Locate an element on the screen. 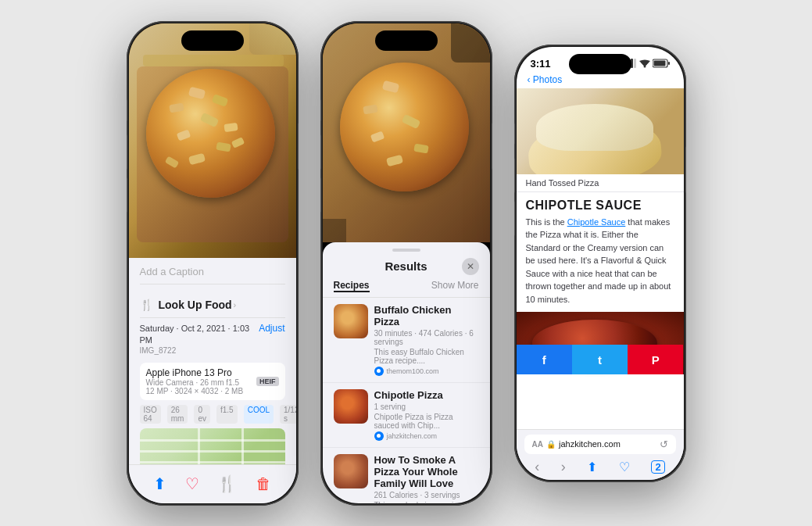 Image resolution: width=812 pixels, height=526 pixels. recipe-info-3: How To Smoke A Pizza Your Whole Family W… is located at coordinates (427, 478).